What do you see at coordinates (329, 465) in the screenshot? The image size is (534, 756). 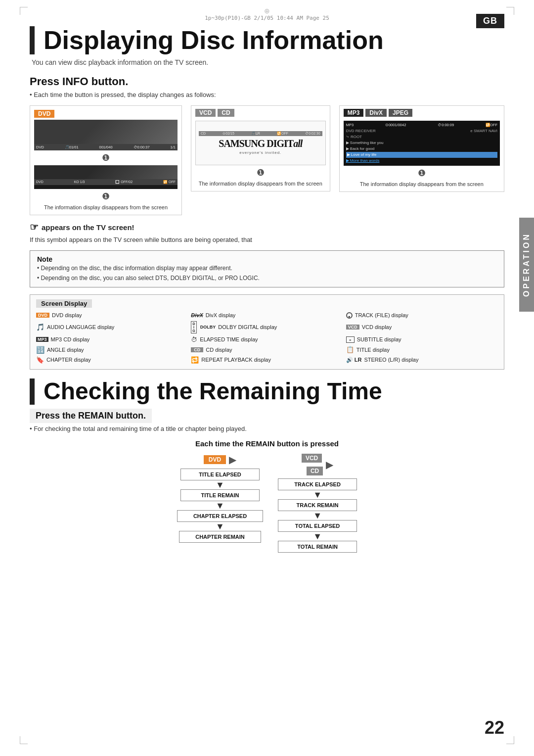 I see `vcd-flow-arrow-right: ▶` at bounding box center [329, 465].